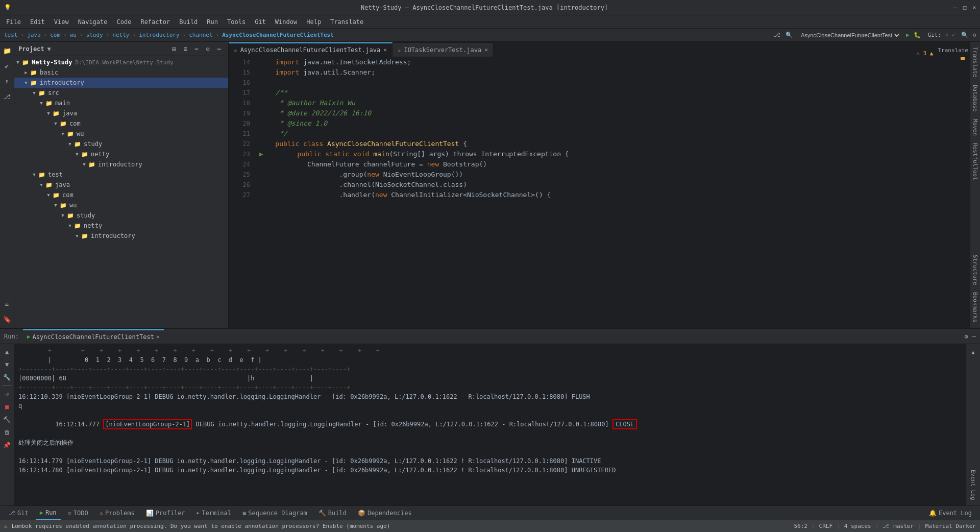  I want to click on event-log-tab: Event Log, so click(973, 485).